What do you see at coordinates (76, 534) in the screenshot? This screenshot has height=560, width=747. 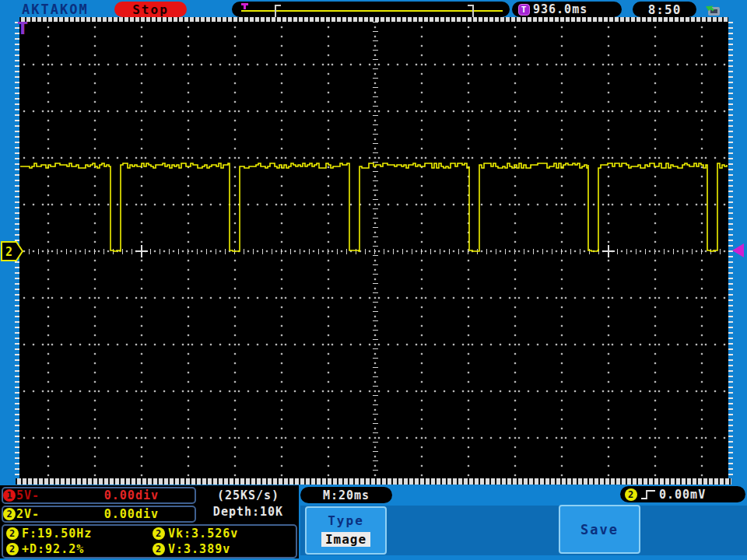 I see `measurement-frequency: 2 F:19.50Hz` at bounding box center [76, 534].